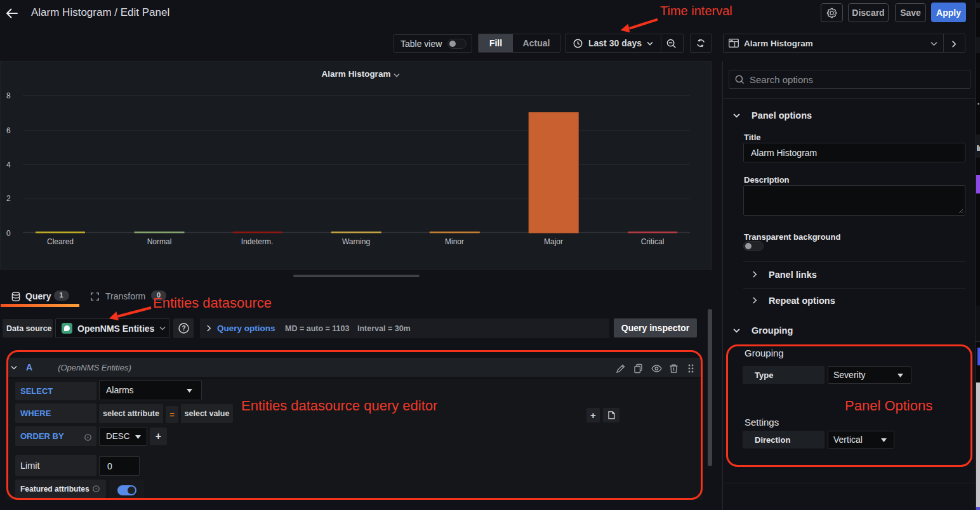 The width and height of the screenshot is (980, 510). Describe the element at coordinates (9, 131) in the screenshot. I see `svg-text: 6` at that location.